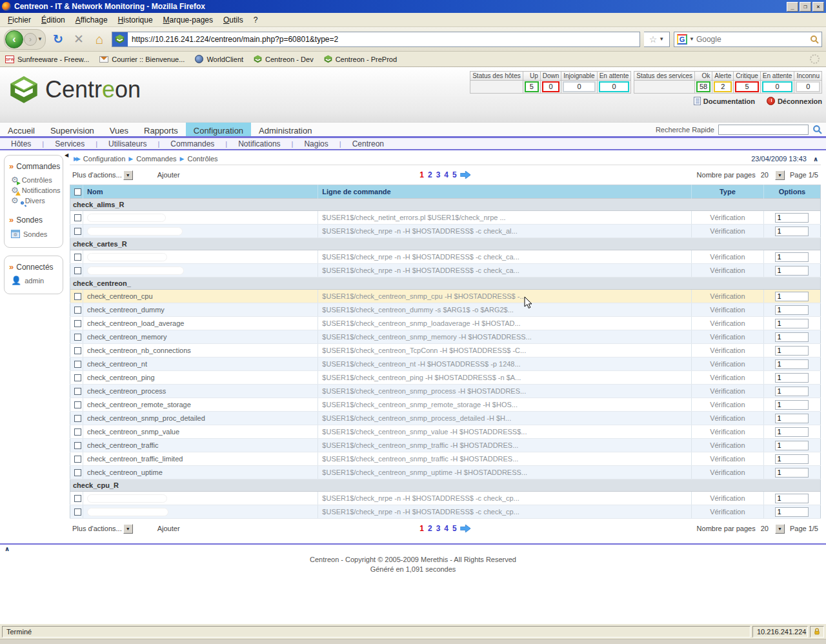 The width and height of the screenshot is (826, 644). I want to click on restore-button: ❐, so click(805, 6).